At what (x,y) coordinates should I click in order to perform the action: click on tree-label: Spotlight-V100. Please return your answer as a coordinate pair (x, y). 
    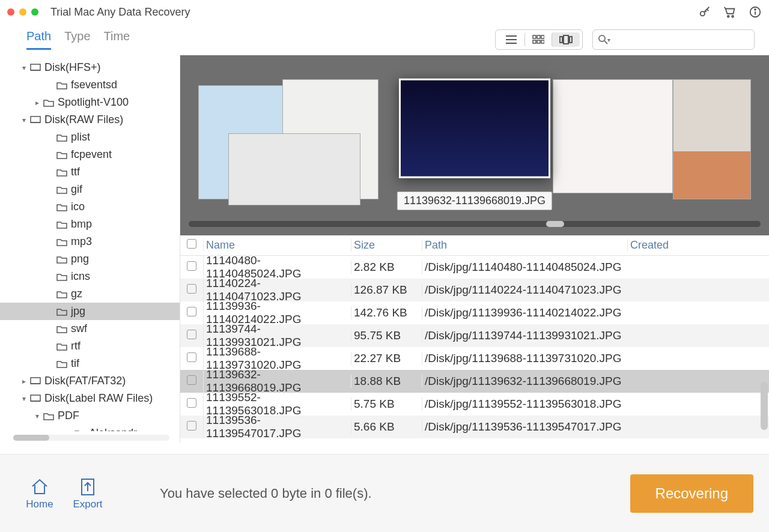
    Looking at the image, I should click on (93, 102).